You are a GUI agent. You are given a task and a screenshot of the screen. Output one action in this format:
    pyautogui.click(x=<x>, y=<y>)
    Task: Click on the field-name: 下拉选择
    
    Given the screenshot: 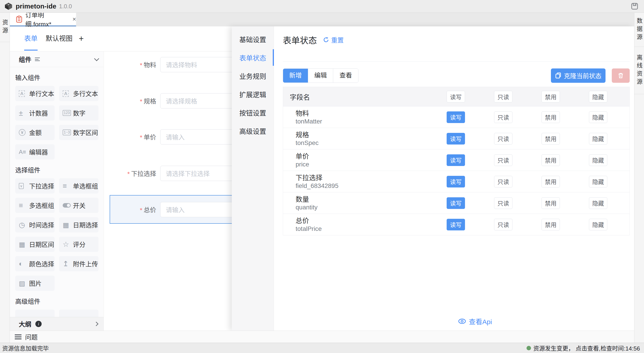 What is the action you would take?
    pyautogui.click(x=317, y=178)
    